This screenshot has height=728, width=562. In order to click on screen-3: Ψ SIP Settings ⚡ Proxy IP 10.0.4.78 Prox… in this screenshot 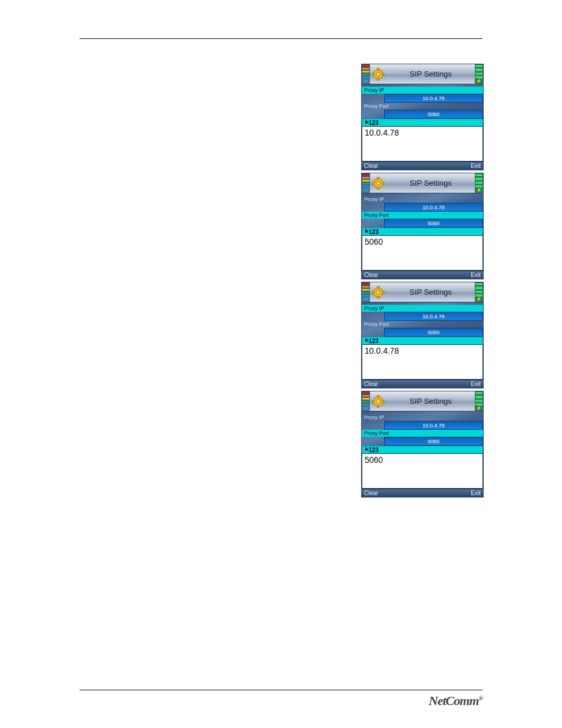, I will do `click(422, 335)`.